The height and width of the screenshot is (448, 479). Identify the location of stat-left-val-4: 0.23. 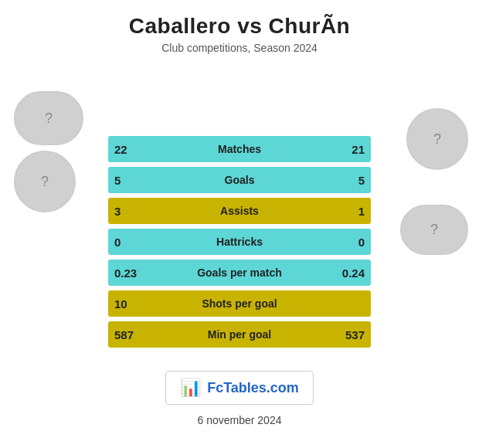
(125, 273).